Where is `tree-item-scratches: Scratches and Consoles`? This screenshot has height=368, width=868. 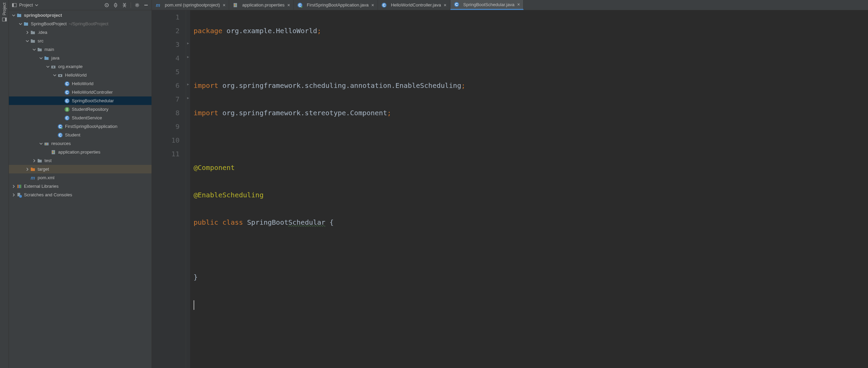 tree-item-scratches: Scratches and Consoles is located at coordinates (80, 195).